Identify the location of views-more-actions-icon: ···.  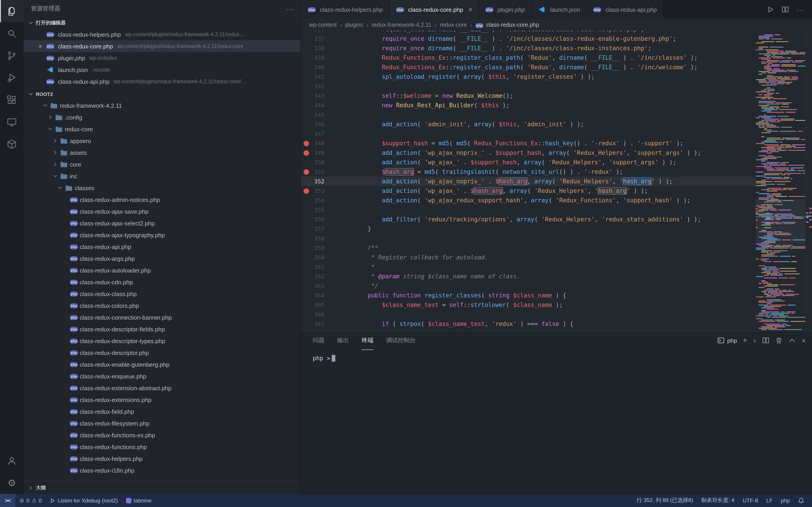
(290, 9).